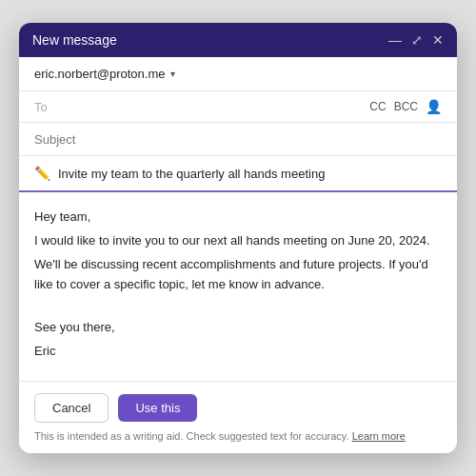 Image resolution: width=476 pixels, height=476 pixels. Describe the element at coordinates (238, 217) in the screenshot. I see `body-line-1: Hey team,` at that location.